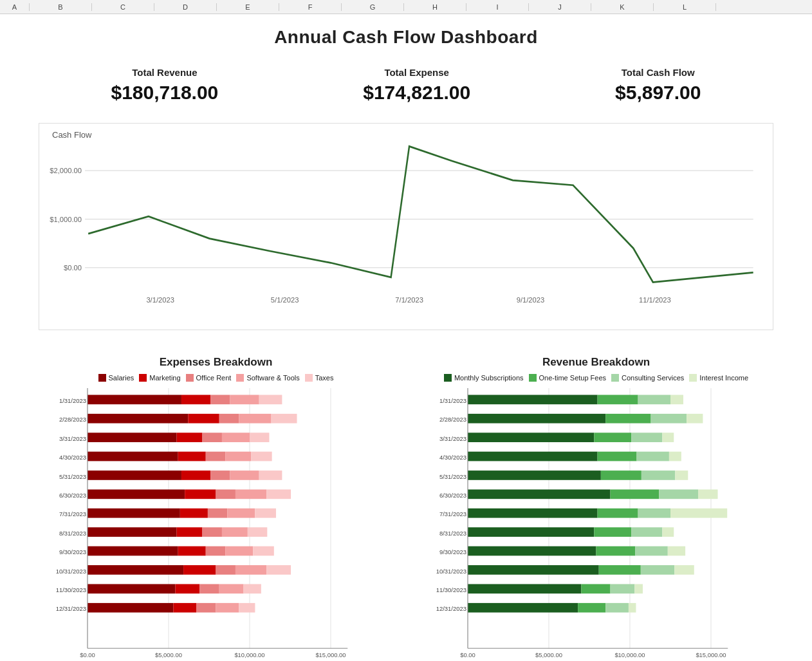 The width and height of the screenshot is (812, 661). Describe the element at coordinates (310, 7) in the screenshot. I see `col-f: F` at that location.